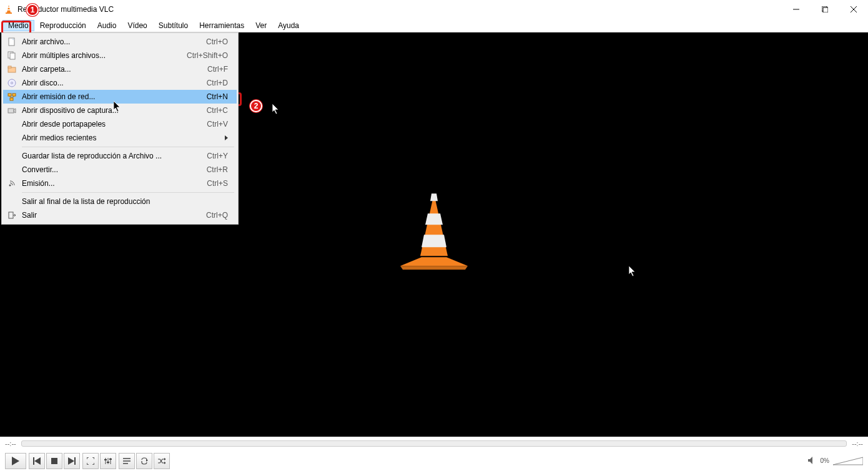 The height and width of the screenshot is (471, 868). Describe the element at coordinates (220, 215) in the screenshot. I see `menu-shortcut: Ctrl+Q` at that location.